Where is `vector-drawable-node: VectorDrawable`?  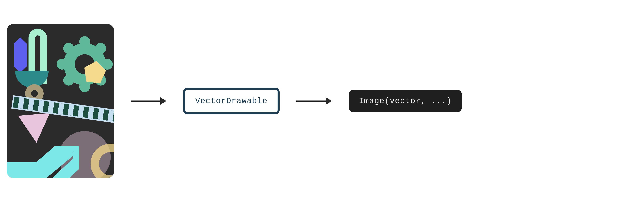
vector-drawable-node: VectorDrawable is located at coordinates (232, 101).